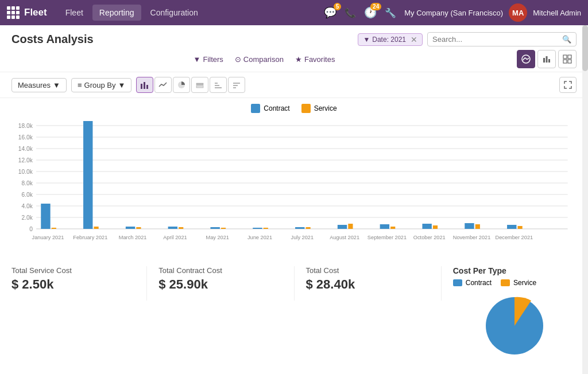 This screenshot has width=588, height=374. What do you see at coordinates (208, 60) in the screenshot?
I see `filters-btn: ▼ Filters` at bounding box center [208, 60].